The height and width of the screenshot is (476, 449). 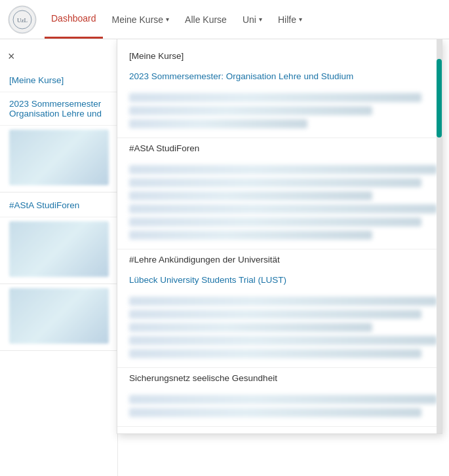 I want to click on dropdown-label-lehre: #Lehre Ankündigungen der Universität, so click(x=205, y=259).